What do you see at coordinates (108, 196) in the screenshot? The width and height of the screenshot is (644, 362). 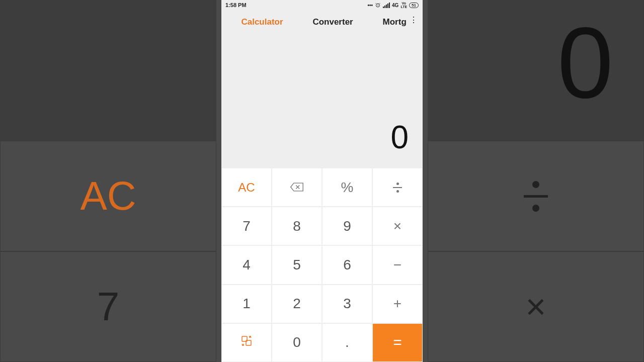 I see `bg-key-ac: AC` at bounding box center [108, 196].